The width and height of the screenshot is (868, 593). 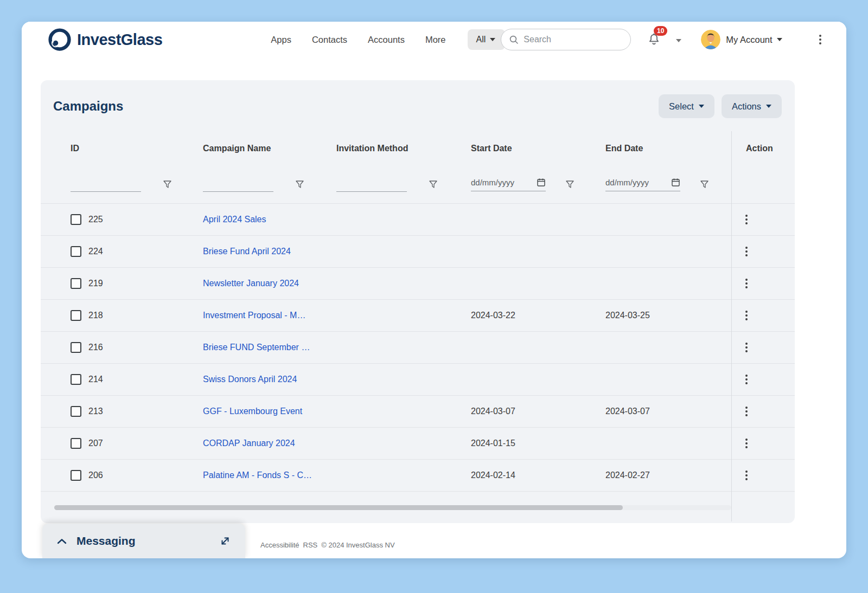 What do you see at coordinates (418, 348) in the screenshot?
I see `table-row: 216 Briese FUND September …` at bounding box center [418, 348].